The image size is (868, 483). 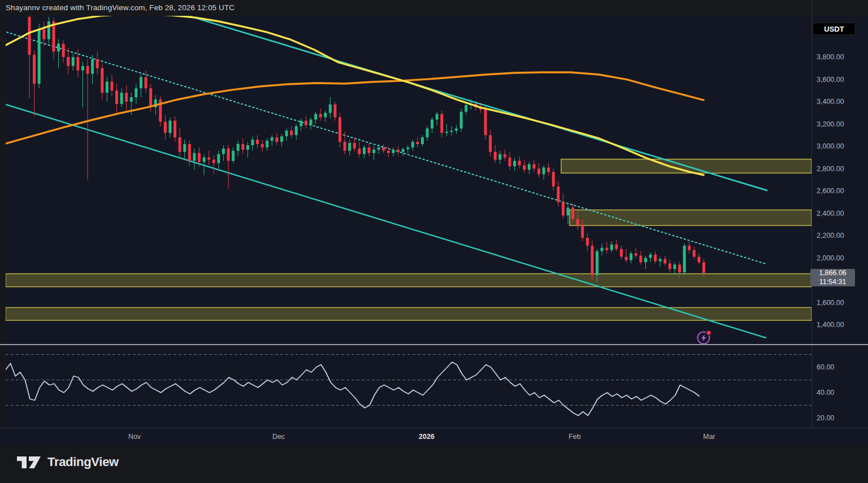 What do you see at coordinates (120, 8) in the screenshot?
I see `chart-attribution: Shayannv created with TradingView.com, F…` at bounding box center [120, 8].